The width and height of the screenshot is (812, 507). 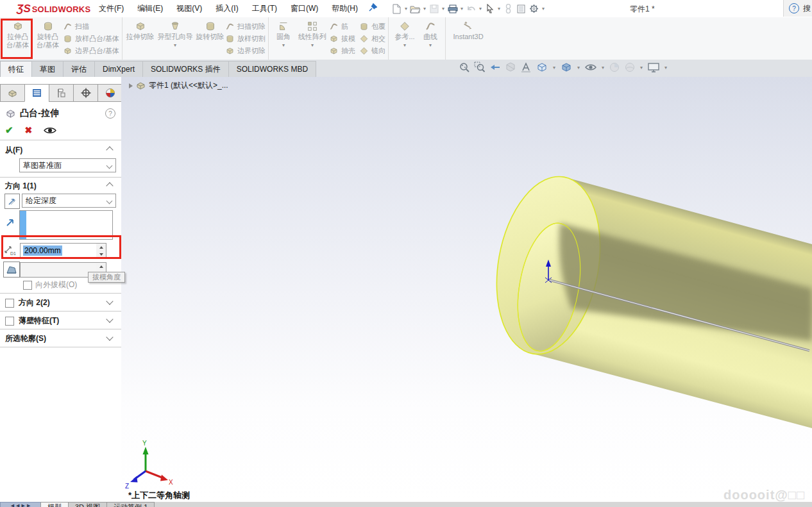 What do you see at coordinates (579, 68) in the screenshot?
I see `display-style-dropdown-icon: ▾` at bounding box center [579, 68].